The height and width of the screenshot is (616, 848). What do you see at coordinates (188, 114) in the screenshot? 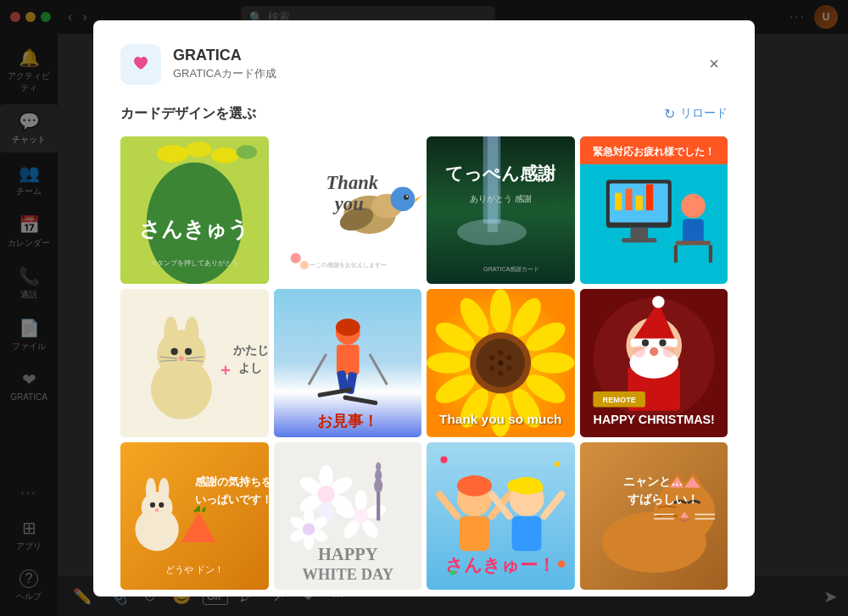
I see `modal-section-title: カードデザインを選ぶ` at bounding box center [188, 114].